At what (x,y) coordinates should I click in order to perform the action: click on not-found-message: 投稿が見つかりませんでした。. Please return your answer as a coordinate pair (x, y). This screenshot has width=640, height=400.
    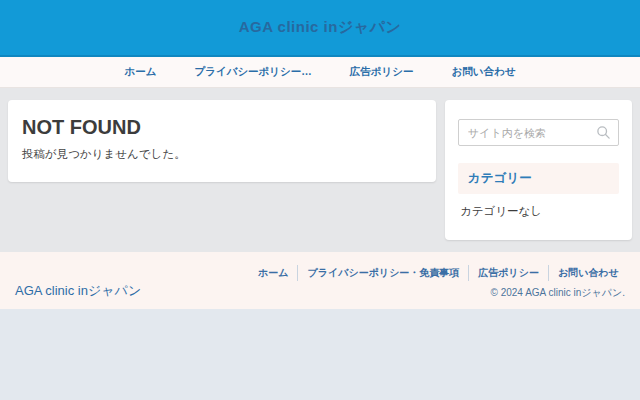
    Looking at the image, I should click on (222, 154).